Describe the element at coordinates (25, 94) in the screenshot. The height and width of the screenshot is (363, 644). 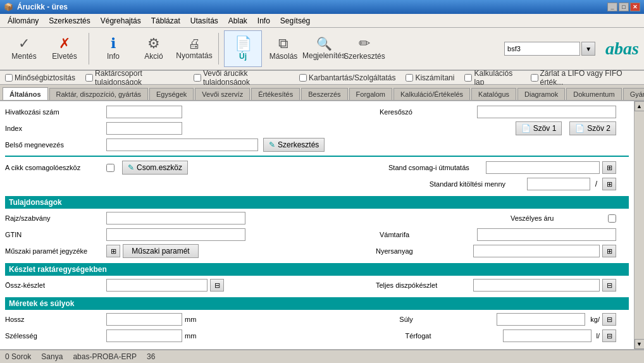
I see `tab-altalanos: Általános` at that location.